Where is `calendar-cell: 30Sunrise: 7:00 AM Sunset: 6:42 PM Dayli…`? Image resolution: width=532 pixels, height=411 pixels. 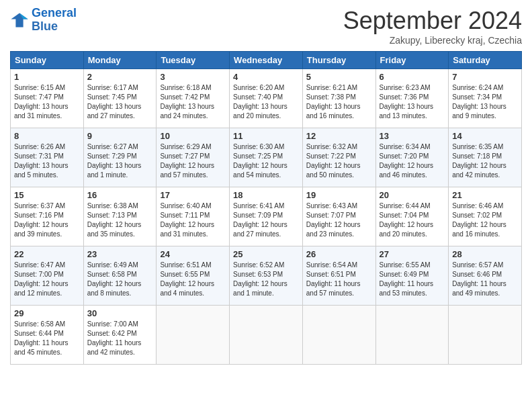
calendar-cell: 30Sunrise: 7:00 AM Sunset: 6:42 PM Dayli… is located at coordinates (120, 335).